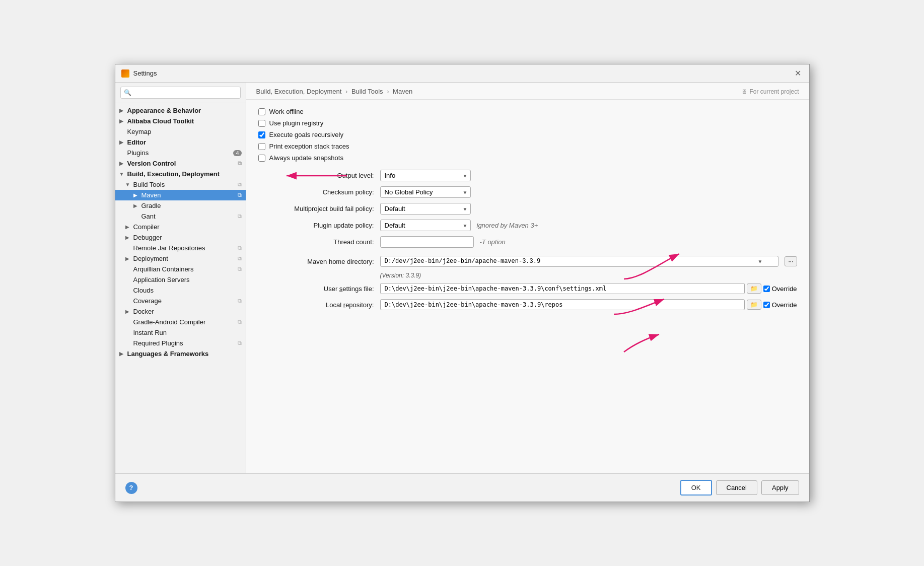 Image resolution: width=924 pixels, height=566 pixels. What do you see at coordinates (240, 322) in the screenshot?
I see `copy-icon-gradle-android: ⧉` at bounding box center [240, 322].